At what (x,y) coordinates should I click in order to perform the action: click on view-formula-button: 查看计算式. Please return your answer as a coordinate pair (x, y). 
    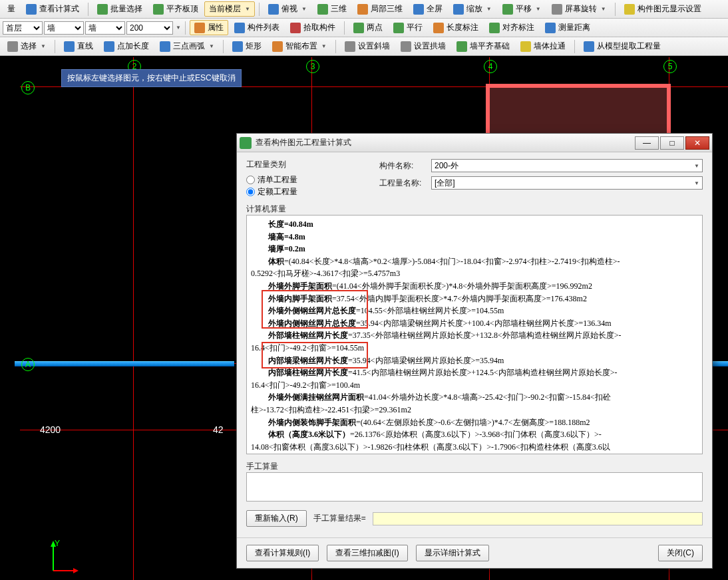
    Looking at the image, I should click on (53, 9).